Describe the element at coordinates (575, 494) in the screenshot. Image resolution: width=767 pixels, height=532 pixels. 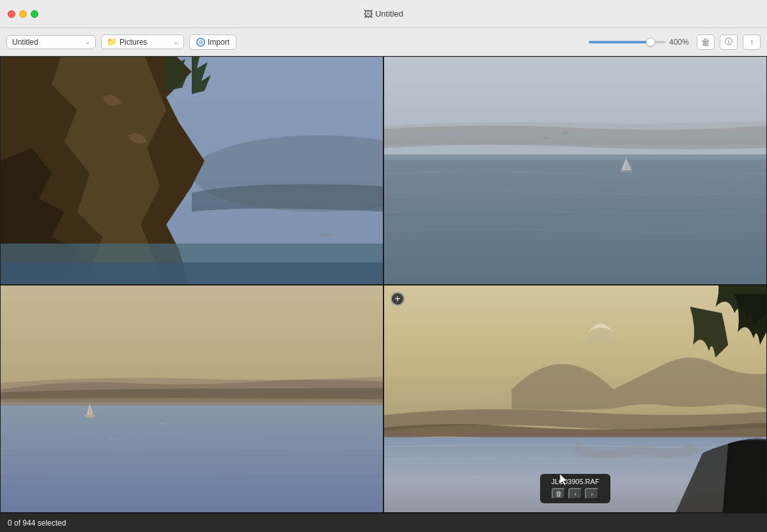
I see `tooltip-prev-icon: ‹` at that location.